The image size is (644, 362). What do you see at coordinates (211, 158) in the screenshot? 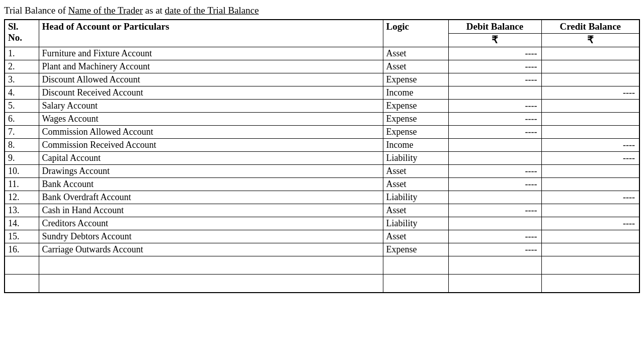
I see `row-head: Capital Account` at bounding box center [211, 158].